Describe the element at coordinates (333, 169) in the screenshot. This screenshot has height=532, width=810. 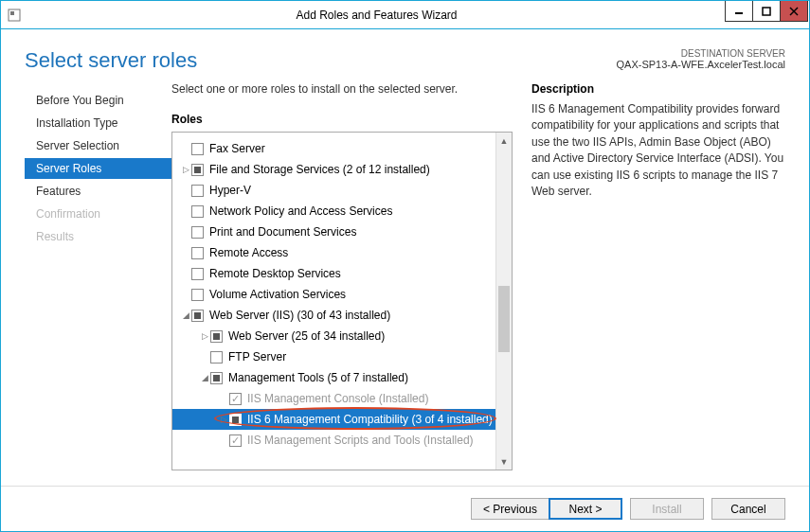
I see `tree-row: ▷File and Storage Services (2 of 12 inst…` at that location.